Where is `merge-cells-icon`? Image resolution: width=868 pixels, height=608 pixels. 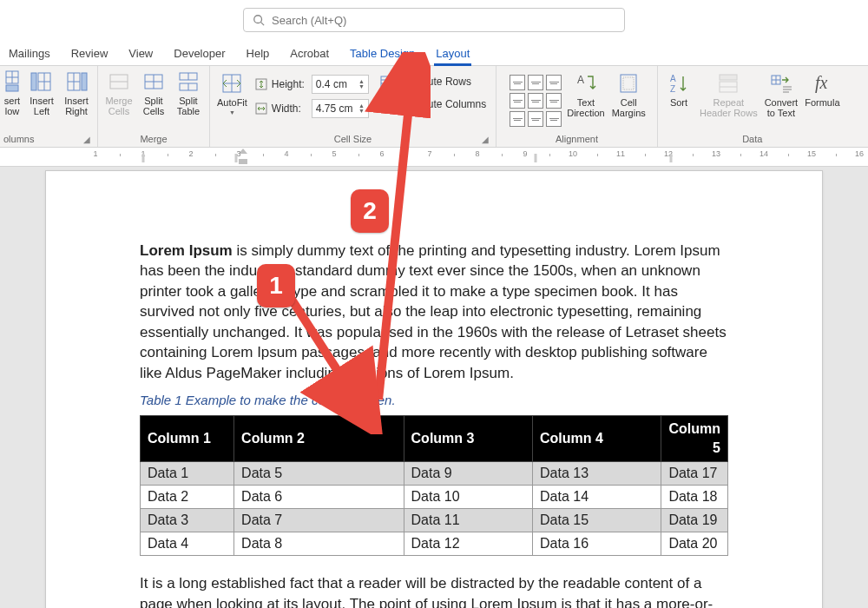
merge-cells-icon is located at coordinates (119, 82).